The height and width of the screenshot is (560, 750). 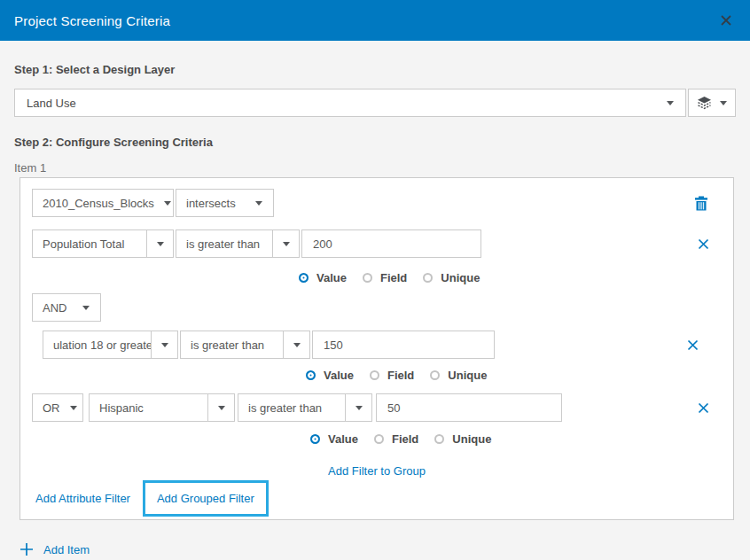 I want to click on attribute-filter-row-1: Population Total is greater than, so click(x=377, y=244).